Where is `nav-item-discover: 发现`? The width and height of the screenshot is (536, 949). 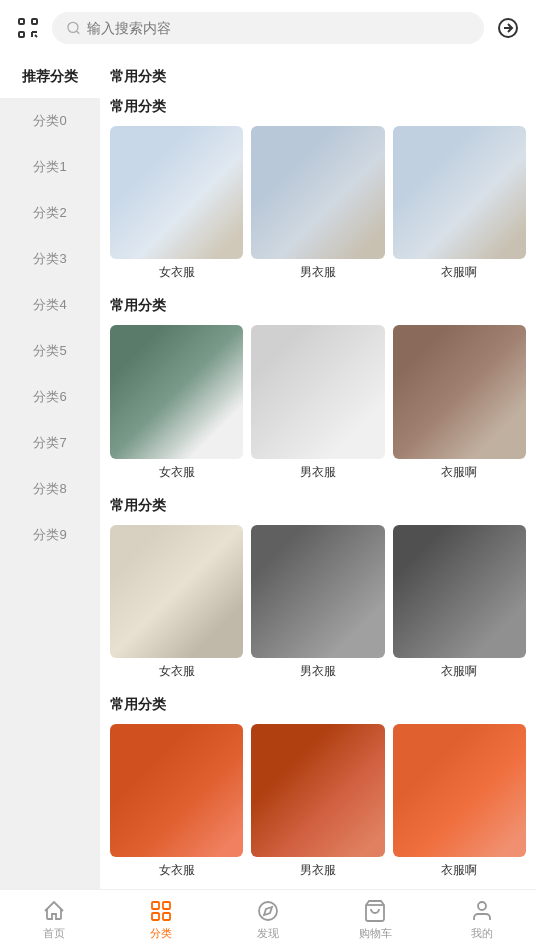
nav-item-discover: 发现 is located at coordinates (268, 920).